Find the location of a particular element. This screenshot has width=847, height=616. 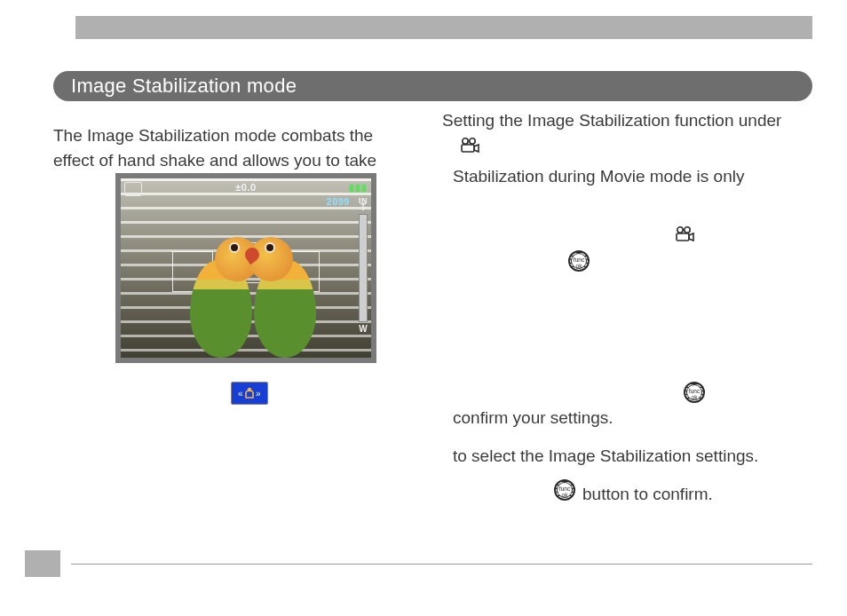

page-thumb-tab is located at coordinates (43, 564).